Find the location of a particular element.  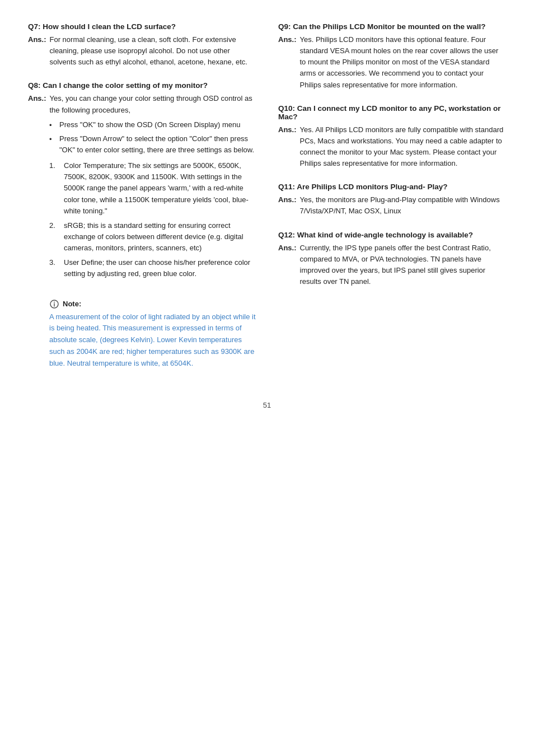

q7-block: Q7: How should I clean the LCD surface? … is located at coordinates (142, 47).